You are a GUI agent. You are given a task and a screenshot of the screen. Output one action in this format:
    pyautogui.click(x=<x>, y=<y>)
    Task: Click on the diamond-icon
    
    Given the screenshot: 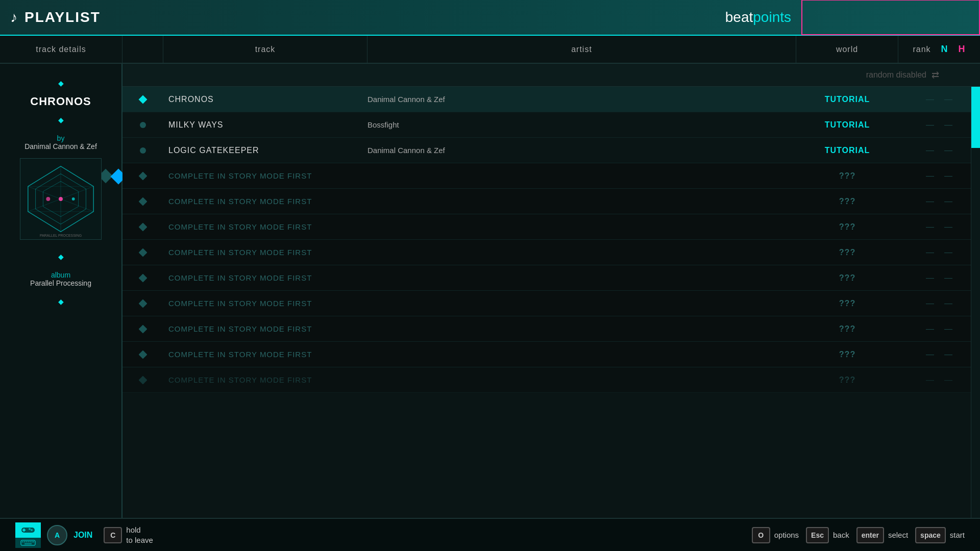 What is the action you would take?
    pyautogui.click(x=143, y=99)
    